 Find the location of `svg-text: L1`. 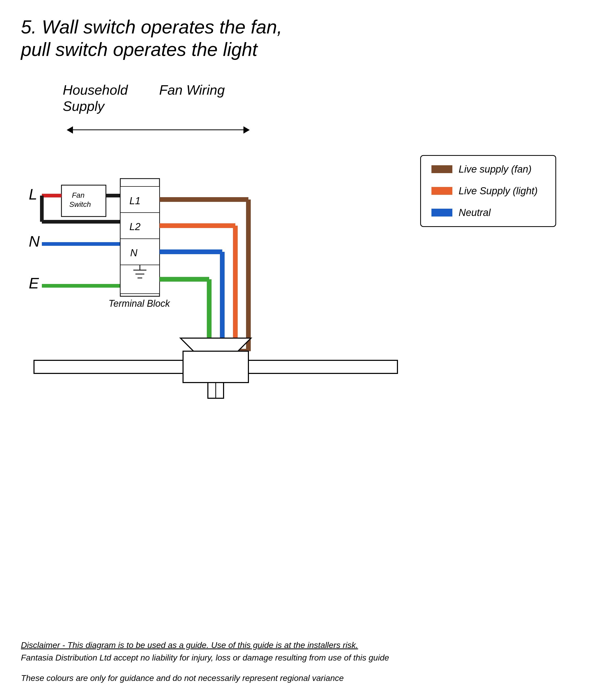

svg-text: L1 is located at coordinates (135, 201).